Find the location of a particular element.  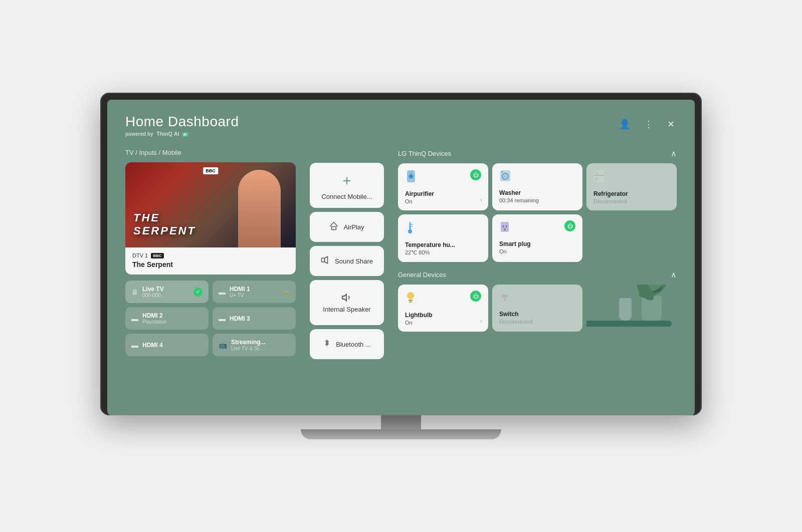

sound-share-card: Sound Share is located at coordinates (347, 261).